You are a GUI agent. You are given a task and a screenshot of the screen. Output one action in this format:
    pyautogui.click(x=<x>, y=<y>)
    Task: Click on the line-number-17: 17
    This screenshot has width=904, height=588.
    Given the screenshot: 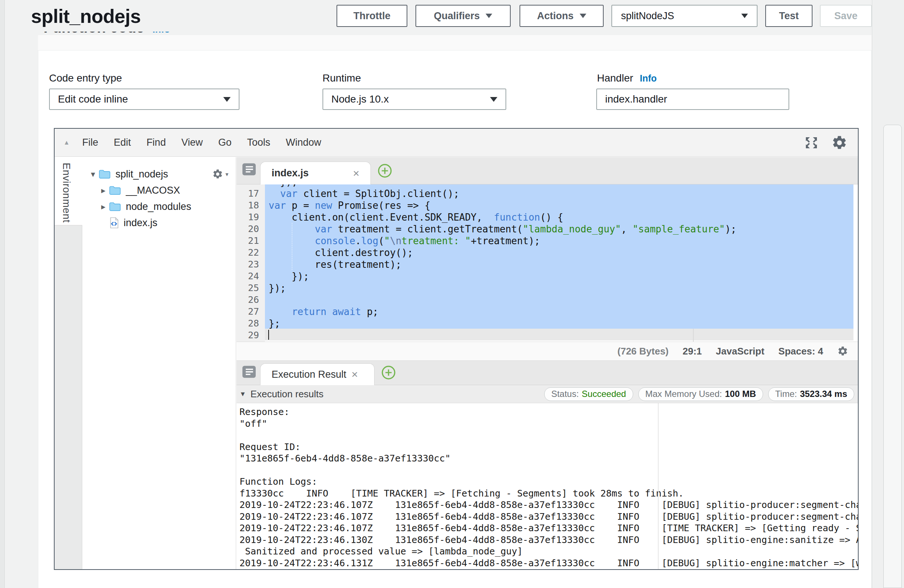 What is the action you would take?
    pyautogui.click(x=251, y=194)
    